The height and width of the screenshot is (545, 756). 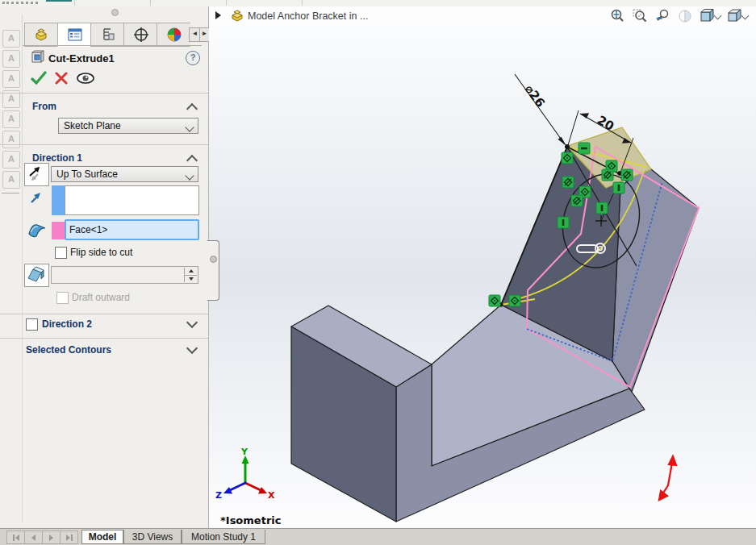 What do you see at coordinates (36, 274) in the screenshot?
I see `draft-icon` at bounding box center [36, 274].